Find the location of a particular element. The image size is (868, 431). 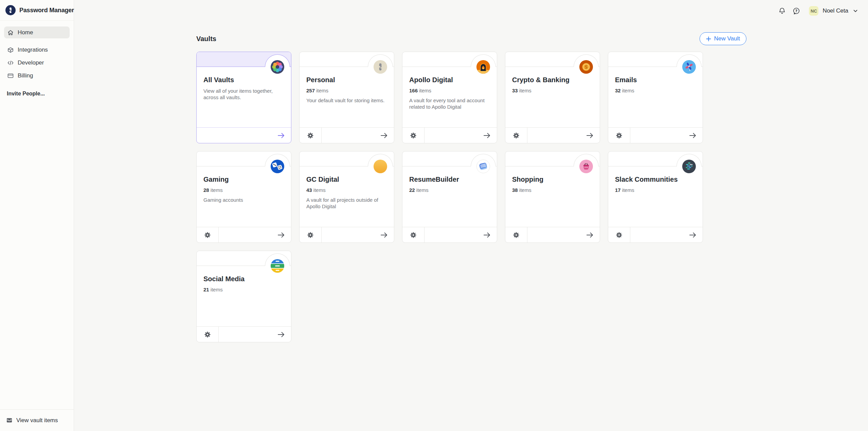

sidebar-item-developer: Developer is located at coordinates (37, 62).